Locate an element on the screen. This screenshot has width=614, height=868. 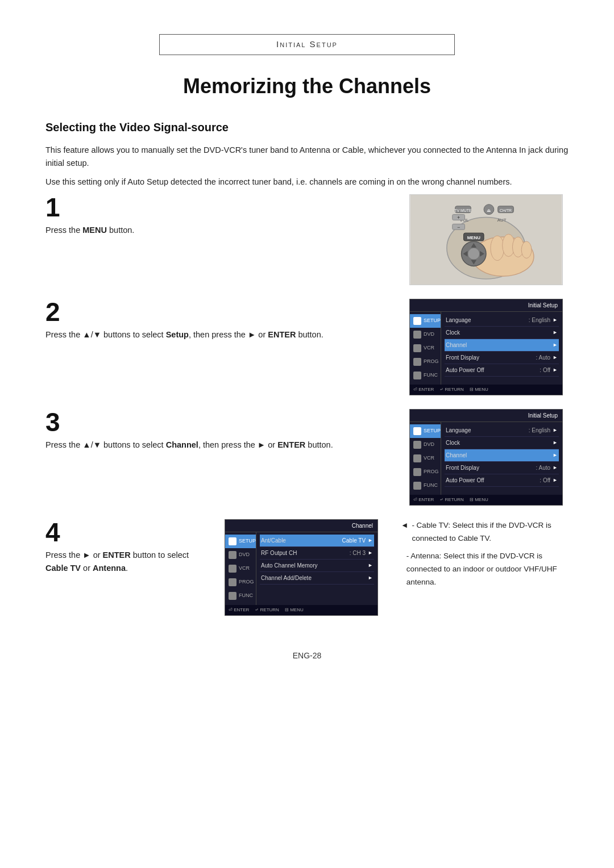
menu-body-2: SETUP DVD VCR PROG FUNC is located at coordinates (486, 348).